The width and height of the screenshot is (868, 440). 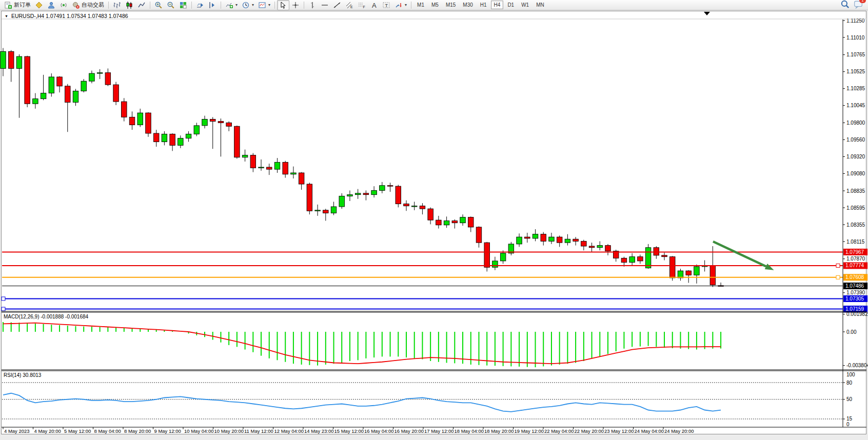 I want to click on chart-title-bar: ▼ EURUSD-,H4 1.07491 1.07534 1.07483 1.0…, so click(x=67, y=16).